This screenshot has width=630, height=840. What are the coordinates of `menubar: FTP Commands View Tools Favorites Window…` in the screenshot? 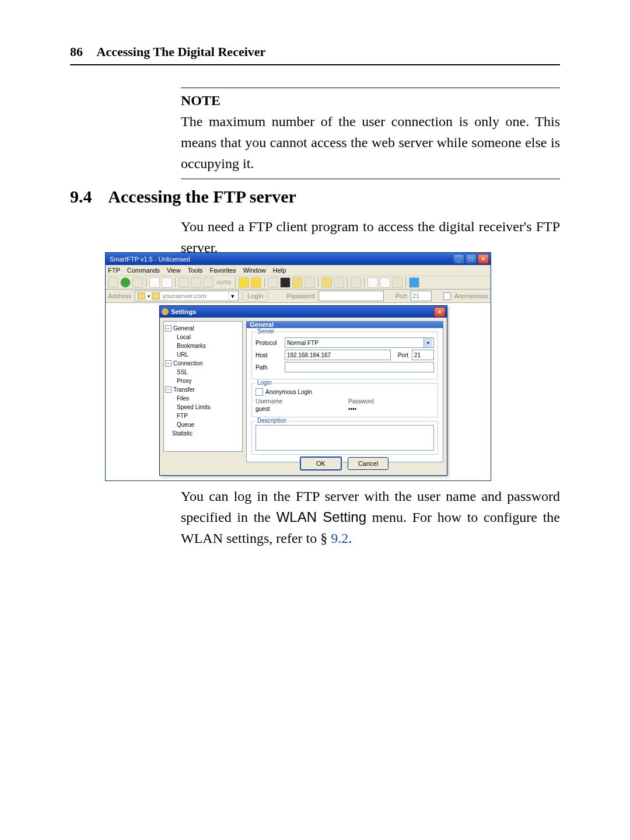 It's located at (298, 271).